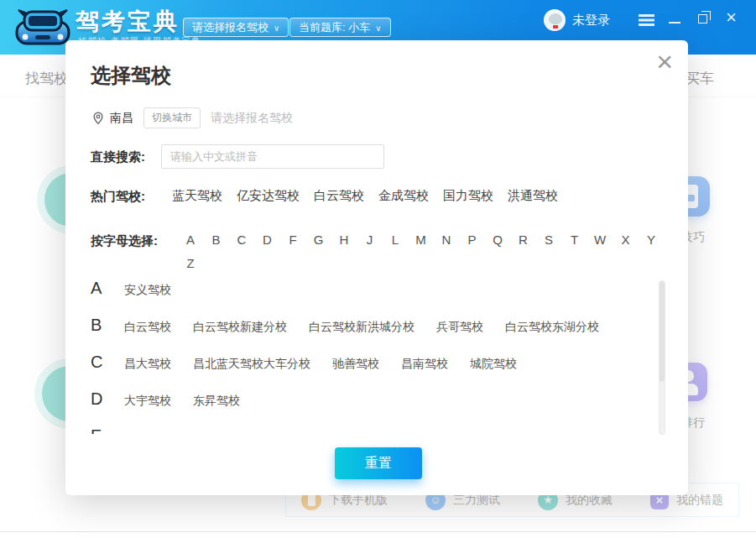 Image resolution: width=756 pixels, height=538 pixels. What do you see at coordinates (555, 27) in the screenshot?
I see `avatar-tie` at bounding box center [555, 27].